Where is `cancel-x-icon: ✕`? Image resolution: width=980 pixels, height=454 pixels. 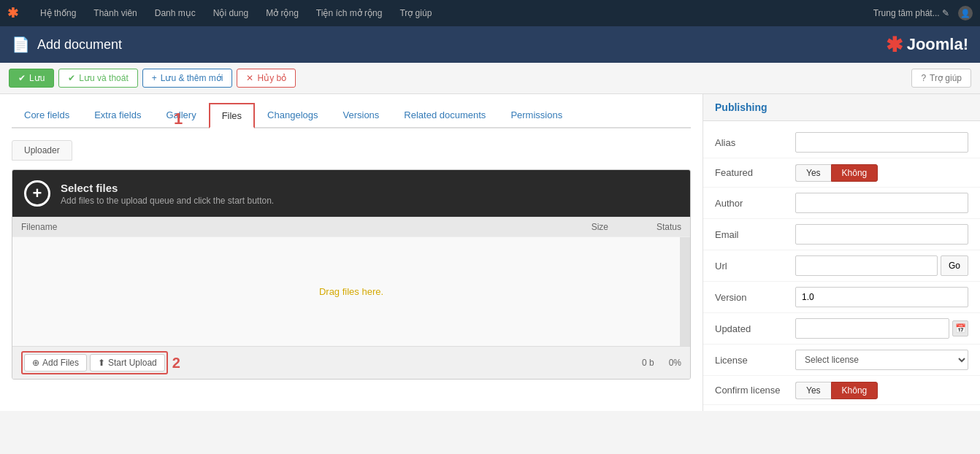 cancel-x-icon: ✕ is located at coordinates (250, 78).